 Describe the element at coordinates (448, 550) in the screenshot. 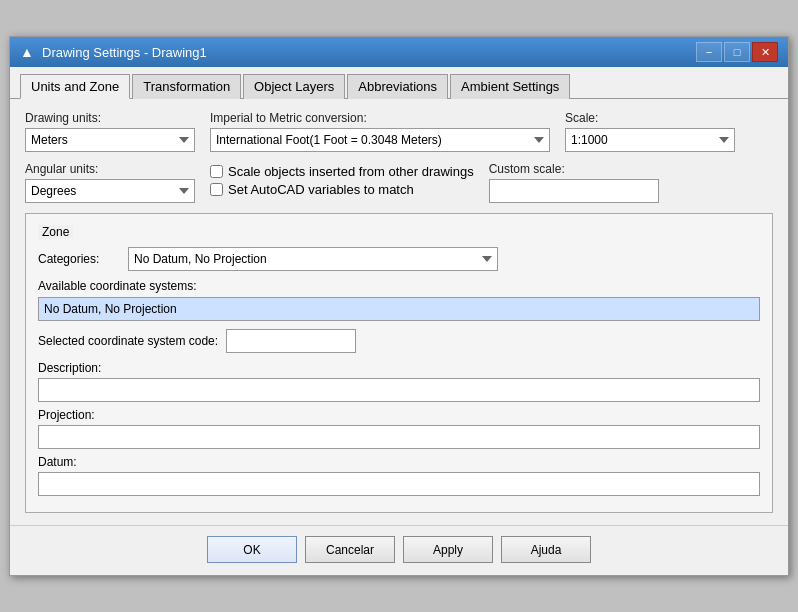

I see `apply-button: Apply` at that location.